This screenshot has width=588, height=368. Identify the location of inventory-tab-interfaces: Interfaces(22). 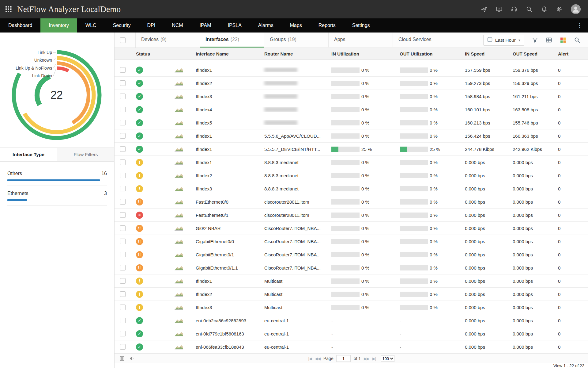
(232, 40).